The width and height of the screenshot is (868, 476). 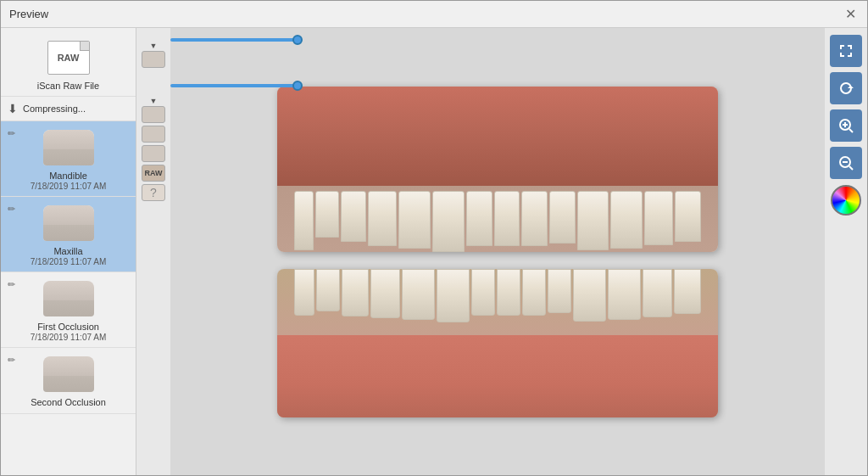 I want to click on titlebar: Preview ✕, so click(x=434, y=14).